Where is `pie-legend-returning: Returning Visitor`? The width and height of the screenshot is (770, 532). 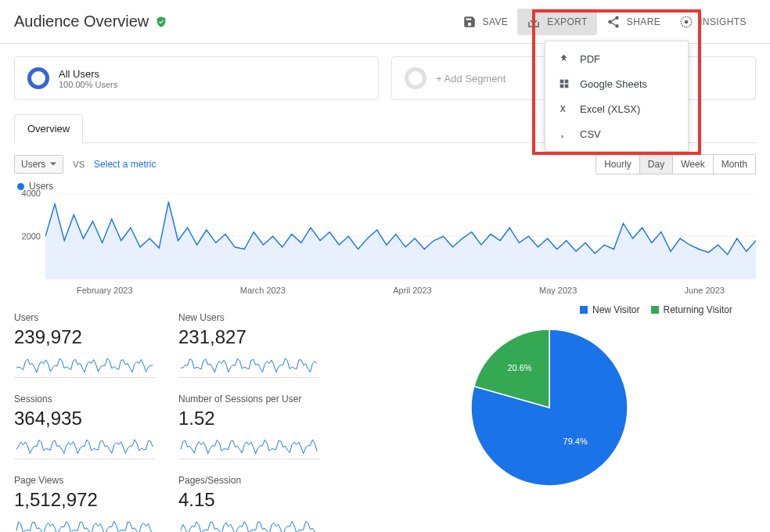
pie-legend-returning: Returning Visitor is located at coordinates (692, 310).